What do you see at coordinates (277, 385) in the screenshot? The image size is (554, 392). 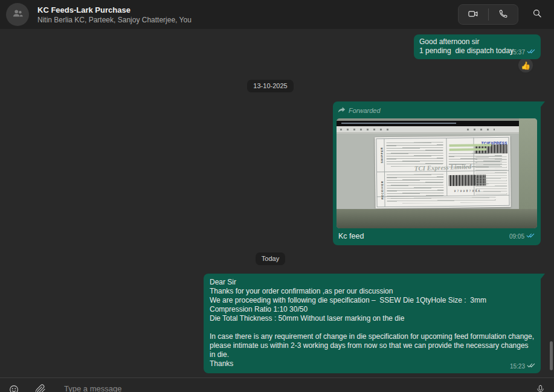 I see `message-composer` at bounding box center [277, 385].